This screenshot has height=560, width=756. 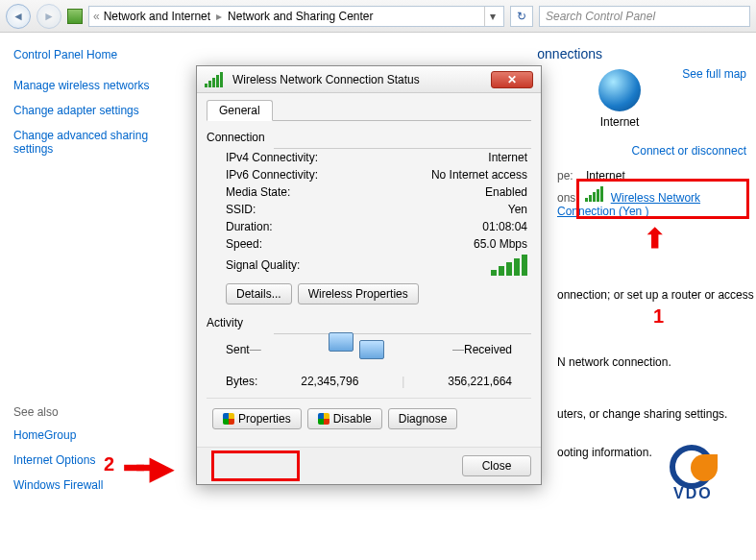 I want to click on breadcrumb-dropdown-icon: ▾, so click(x=492, y=16).